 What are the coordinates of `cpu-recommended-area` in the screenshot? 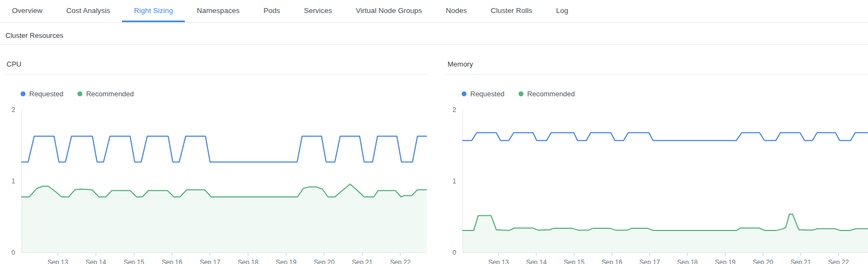 It's located at (224, 219).